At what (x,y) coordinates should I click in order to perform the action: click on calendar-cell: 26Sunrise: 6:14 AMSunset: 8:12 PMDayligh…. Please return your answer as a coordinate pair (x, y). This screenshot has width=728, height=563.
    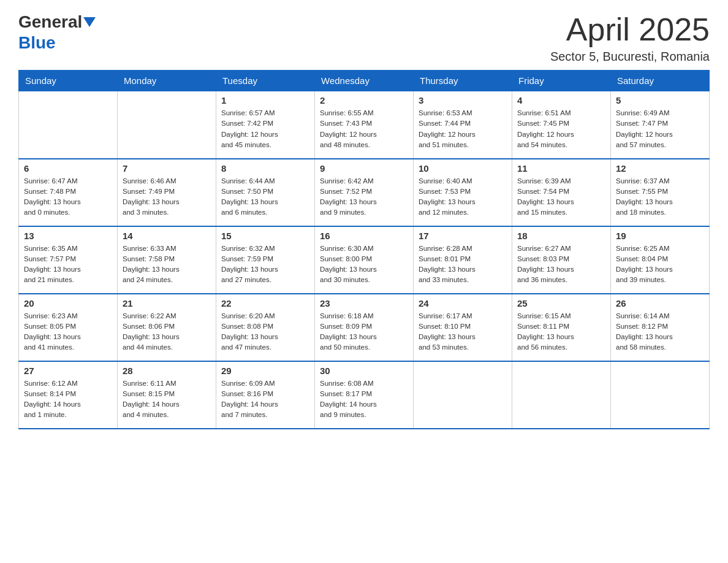
    Looking at the image, I should click on (661, 327).